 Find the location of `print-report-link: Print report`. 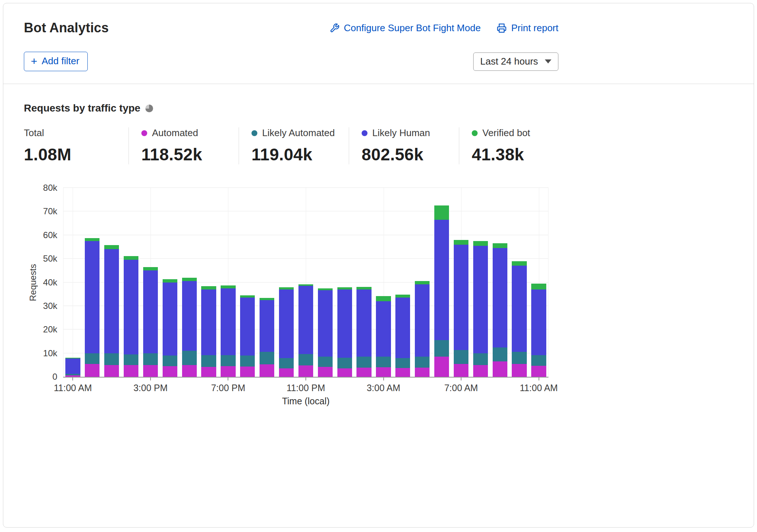

print-report-link: Print report is located at coordinates (528, 28).